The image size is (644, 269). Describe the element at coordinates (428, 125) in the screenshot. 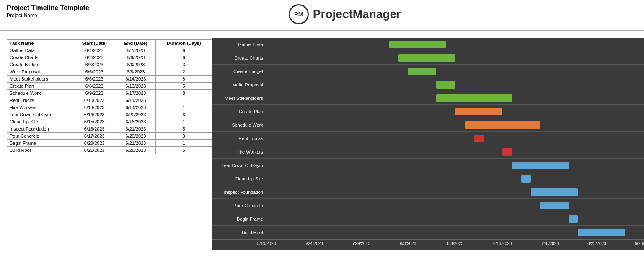

I see `gantt-row: Schedule Work` at that location.